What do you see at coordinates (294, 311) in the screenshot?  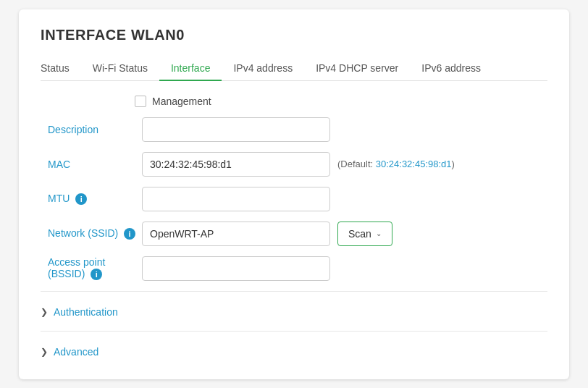 I see `authentication-collapsible: ❯ Authentication` at bounding box center [294, 311].